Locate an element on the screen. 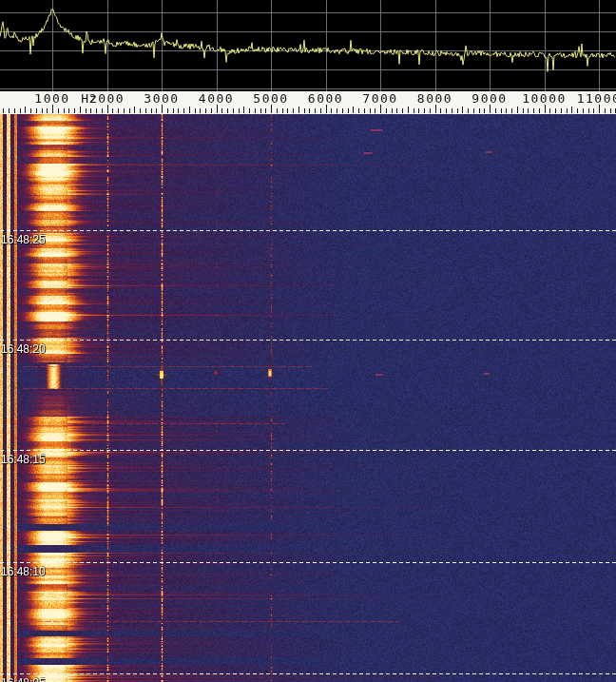  time-label: 16:48:05 is located at coordinates (23, 679).